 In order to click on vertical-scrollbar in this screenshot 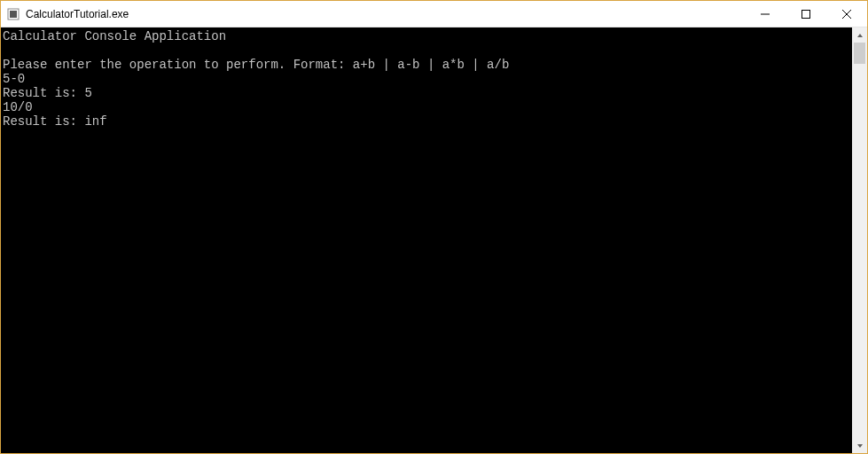, I will do `click(860, 240)`.